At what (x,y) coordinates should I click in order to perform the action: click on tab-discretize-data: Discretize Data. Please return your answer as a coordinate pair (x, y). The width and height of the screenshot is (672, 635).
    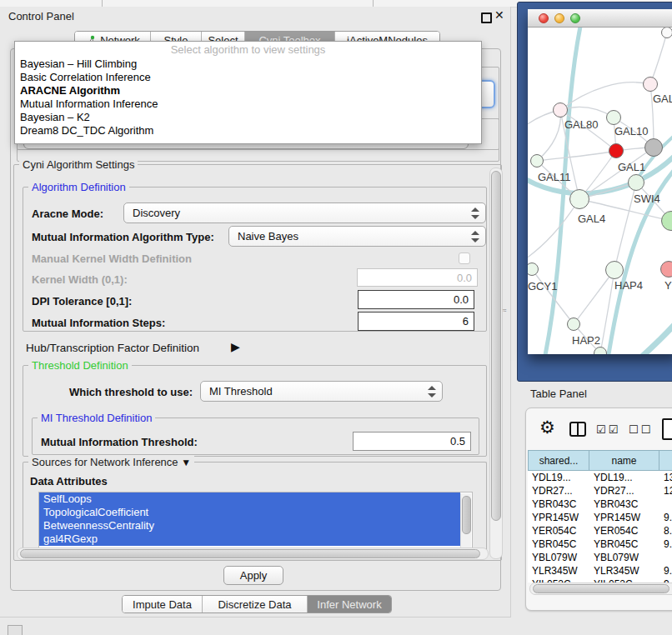
    Looking at the image, I should click on (255, 604).